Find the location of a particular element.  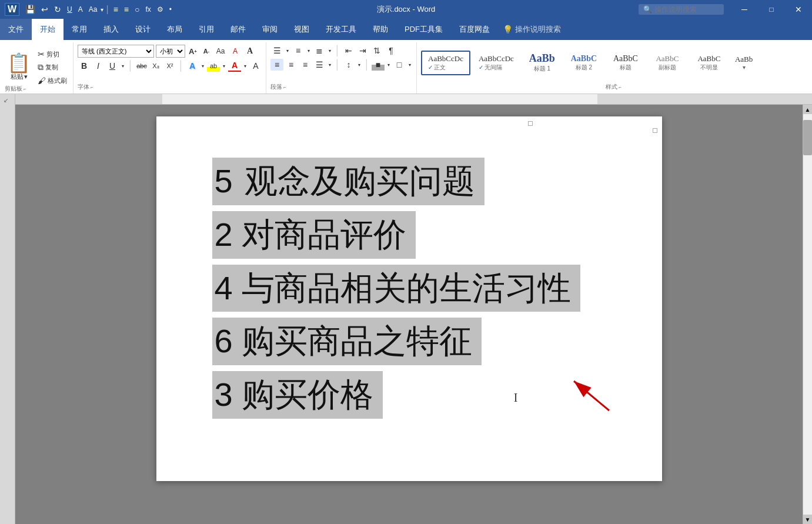

tab-view: 视图 is located at coordinates (302, 29).